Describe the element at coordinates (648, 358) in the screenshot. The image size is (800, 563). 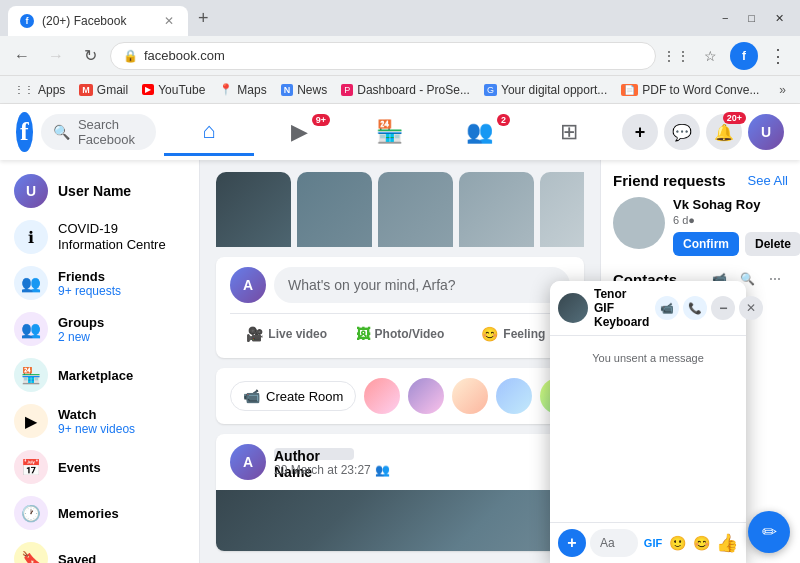
I see `msg-system-text: You unsent a message` at that location.